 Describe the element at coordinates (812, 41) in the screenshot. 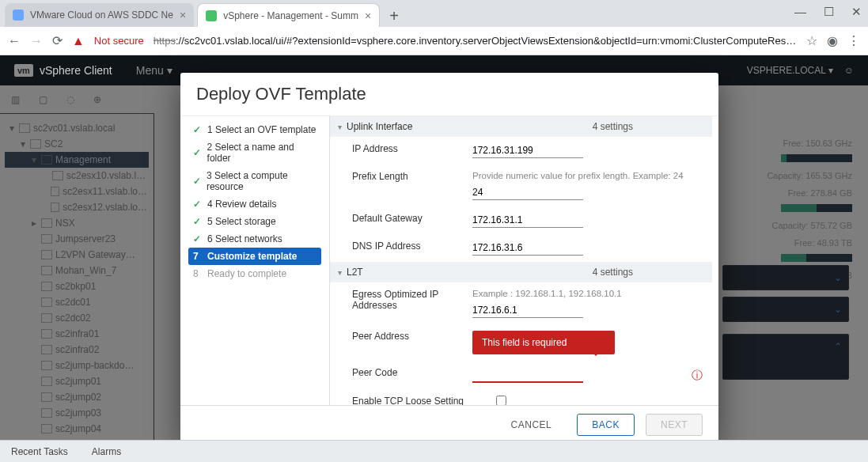

I see `bookmark-star-icon: ☆` at that location.